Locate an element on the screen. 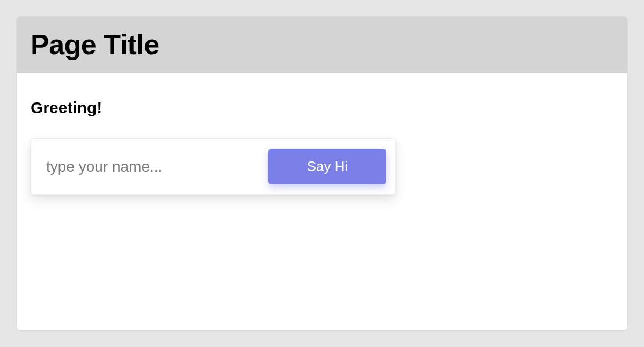  say-hi-button: Say Hi is located at coordinates (327, 166).